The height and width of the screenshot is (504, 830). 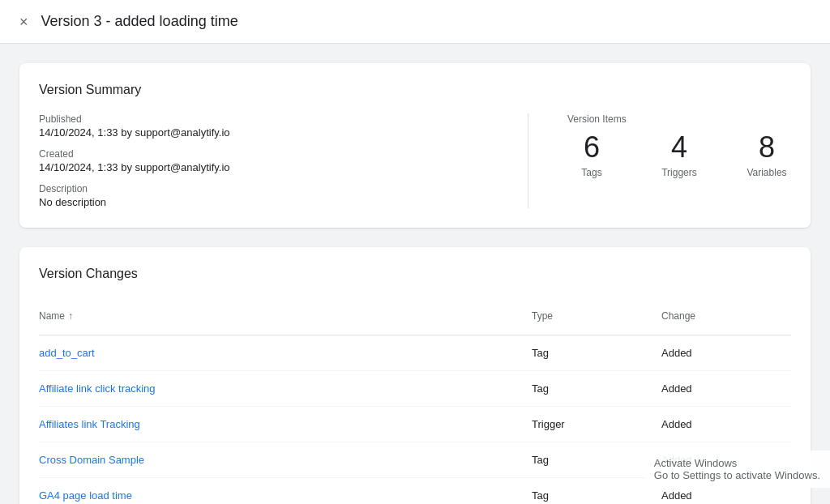 What do you see at coordinates (679, 119) in the screenshot?
I see `version-items-label: Version Items` at bounding box center [679, 119].